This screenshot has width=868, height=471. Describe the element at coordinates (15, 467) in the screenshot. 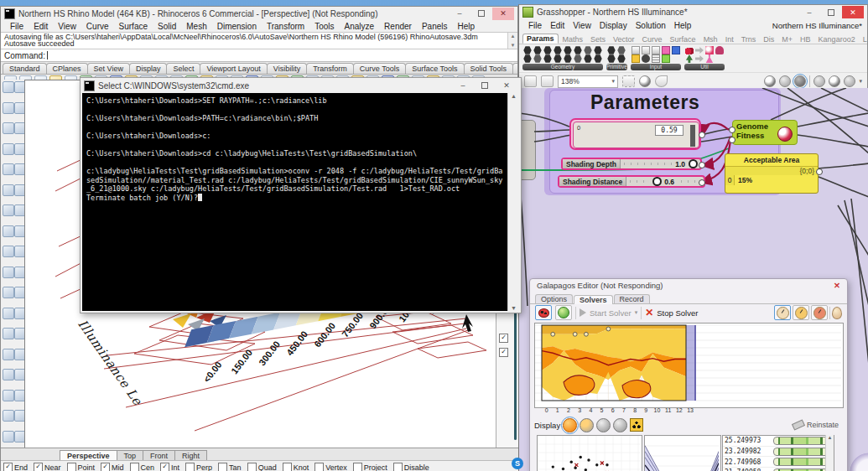

I see `osnap-toggle: End` at that location.